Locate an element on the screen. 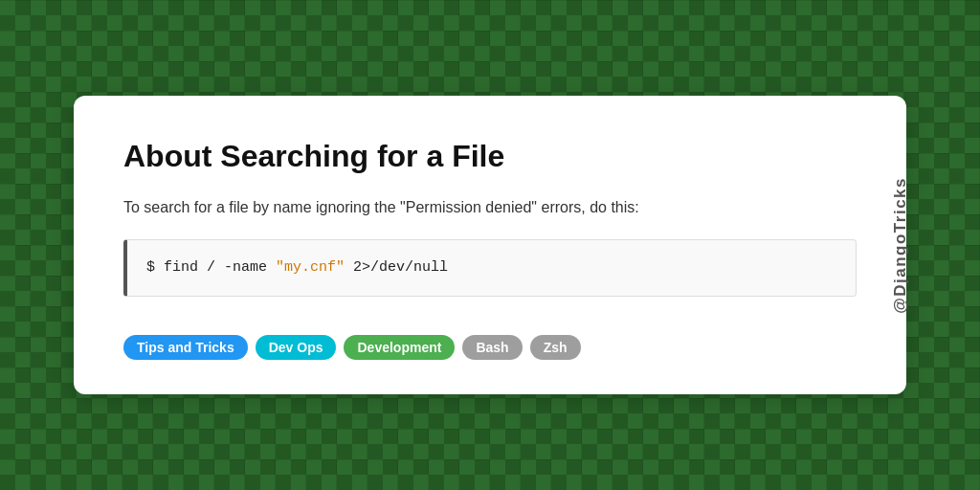 The image size is (980, 490). side-label-wrapper: @DjangoTricks is located at coordinates (901, 245).